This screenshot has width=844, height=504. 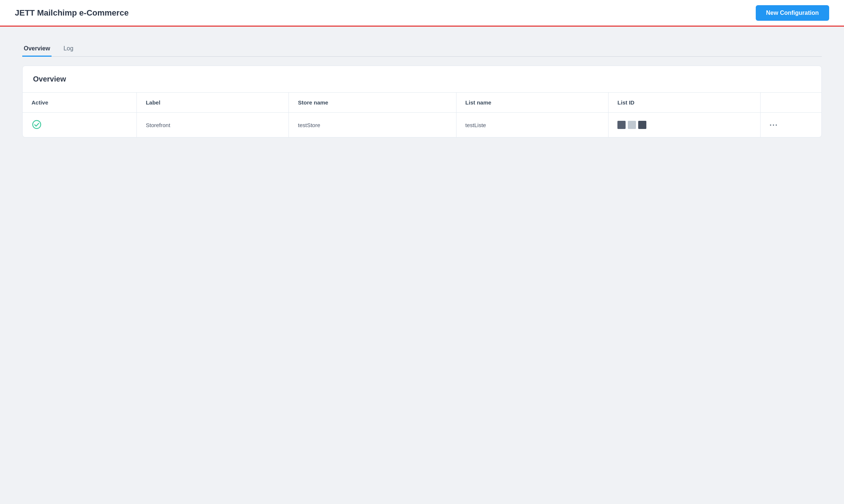 I want to click on col-header-actions, so click(x=791, y=103).